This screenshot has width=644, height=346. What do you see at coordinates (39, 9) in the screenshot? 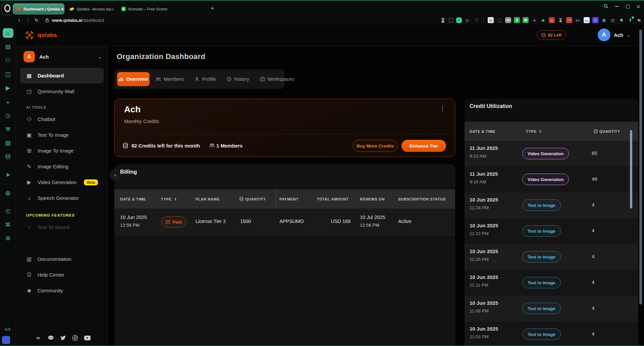
I see `tab-dashboard-qolaba: Dashboard | Qolaba AI St` at bounding box center [39, 9].